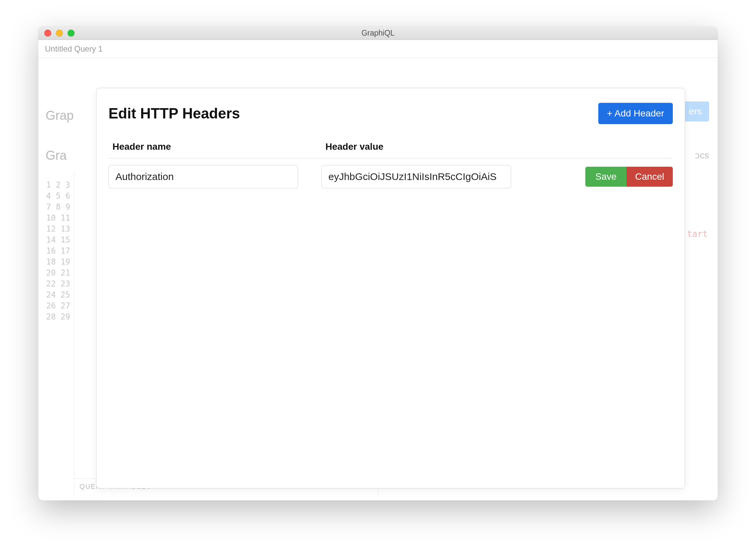 The height and width of the screenshot is (559, 756). What do you see at coordinates (174, 114) in the screenshot?
I see `modal-title: Edit HTTP Headers` at bounding box center [174, 114].